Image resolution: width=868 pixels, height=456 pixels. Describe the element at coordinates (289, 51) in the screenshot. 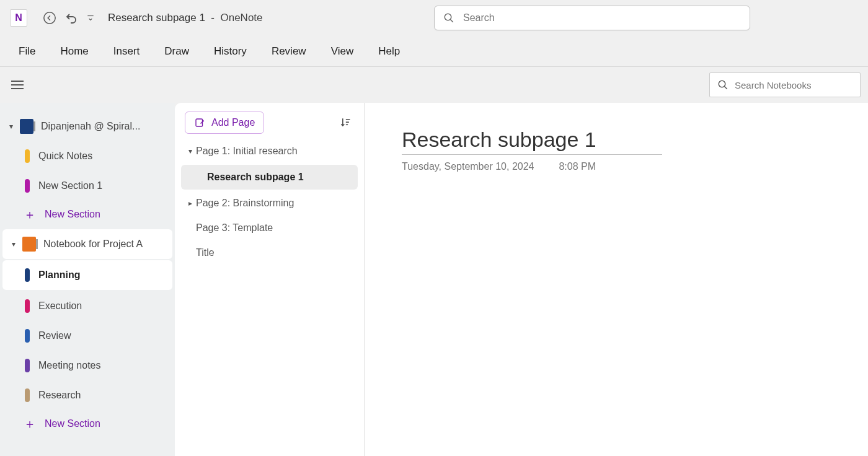

I see `menu-review: Review` at that location.